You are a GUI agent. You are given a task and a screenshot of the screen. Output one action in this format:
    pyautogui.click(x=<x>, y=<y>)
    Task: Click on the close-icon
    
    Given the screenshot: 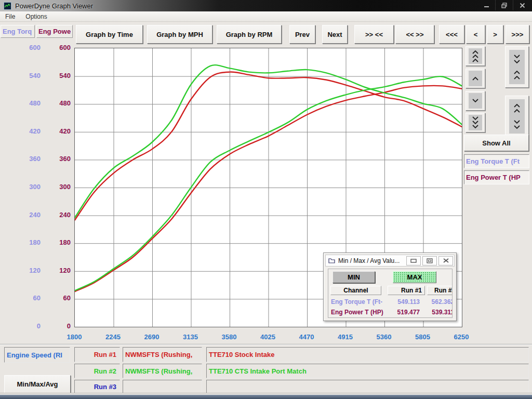 What is the action you would take?
    pyautogui.click(x=446, y=261)
    